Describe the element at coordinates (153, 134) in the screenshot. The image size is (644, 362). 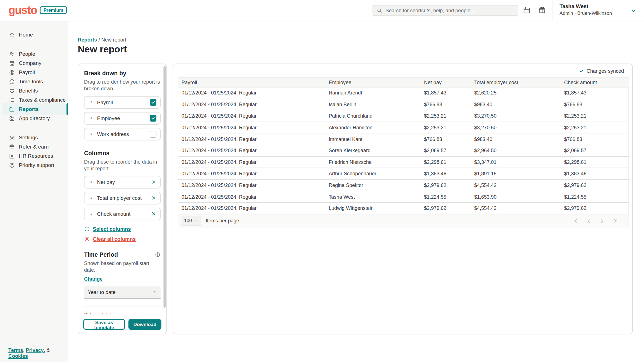
I see `checkbox-work-address` at that location.